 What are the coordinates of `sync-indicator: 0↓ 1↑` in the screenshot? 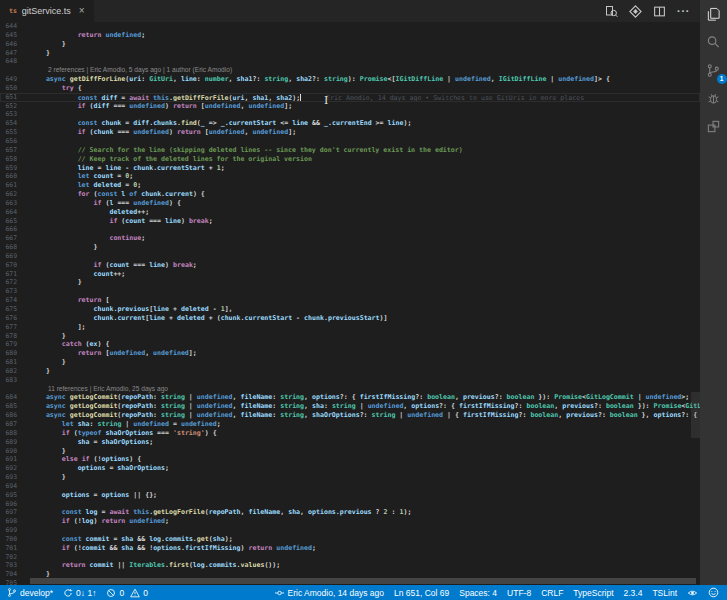 It's located at (80, 593).